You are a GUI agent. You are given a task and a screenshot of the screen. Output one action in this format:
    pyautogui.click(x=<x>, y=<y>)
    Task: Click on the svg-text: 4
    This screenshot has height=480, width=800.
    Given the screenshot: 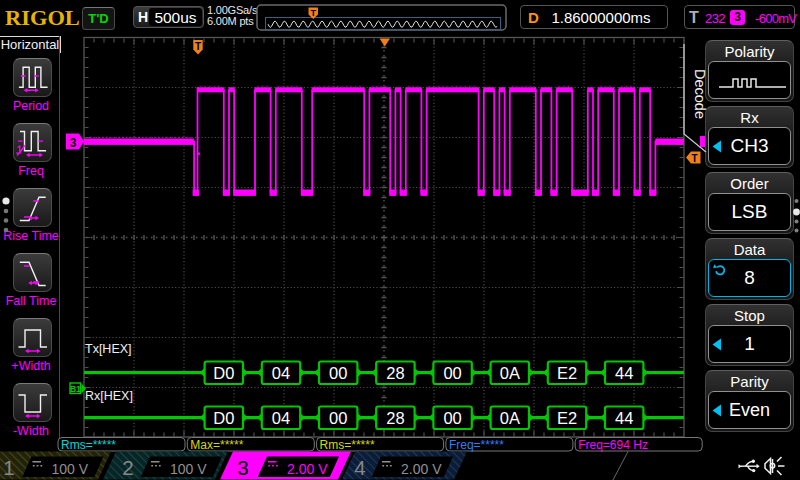 What is the action you would take?
    pyautogui.click(x=360, y=468)
    